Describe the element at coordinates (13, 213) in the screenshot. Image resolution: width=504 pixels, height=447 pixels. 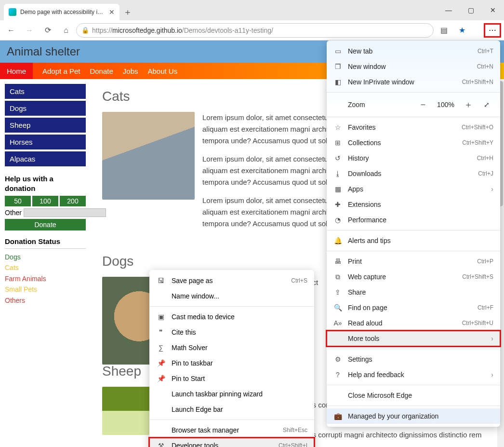
I see `other-label: Other` at that location.